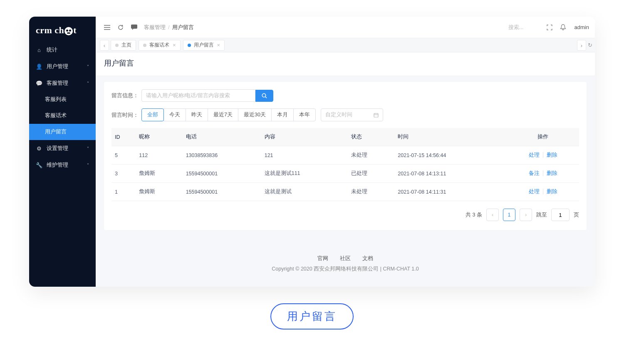 The height and width of the screenshot is (364, 624). Describe the element at coordinates (204, 45) in the screenshot. I see `tab-2: 用户留言×` at that location.